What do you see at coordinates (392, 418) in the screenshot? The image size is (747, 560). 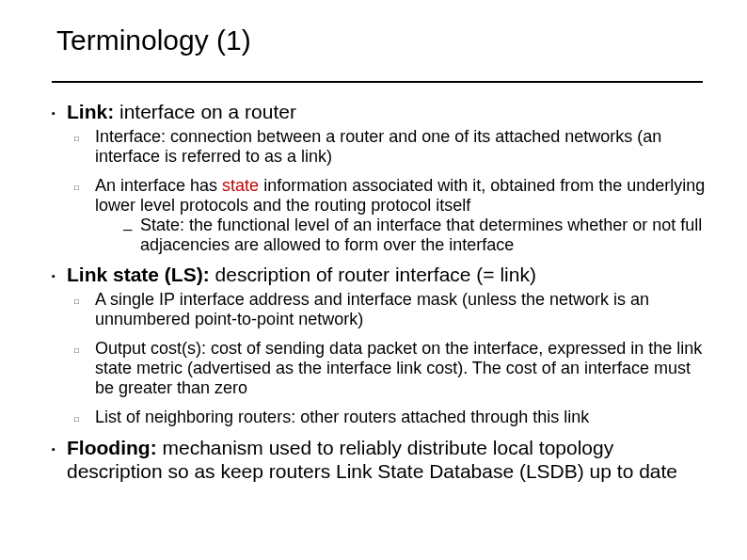 I see `bullet-neighboring-routers: □ List of neighboring routers: other rou…` at bounding box center [392, 418].